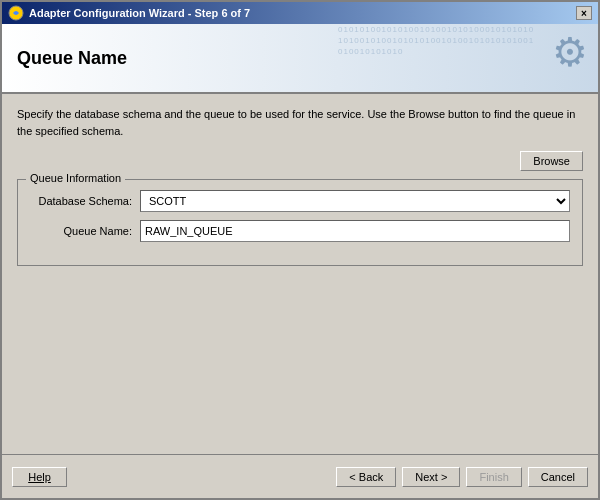  Describe the element at coordinates (16, 13) in the screenshot. I see `wizard-icon` at that location.